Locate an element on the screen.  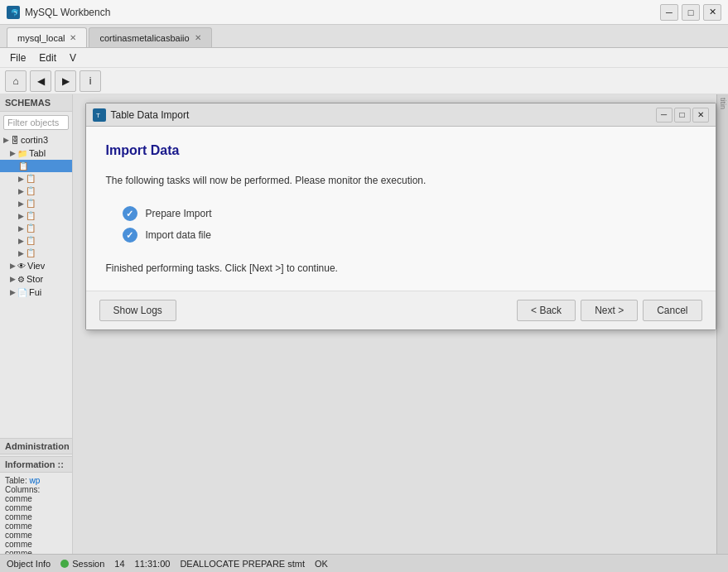
tree-label-cortin3: cortin3 is located at coordinates (35, 140).